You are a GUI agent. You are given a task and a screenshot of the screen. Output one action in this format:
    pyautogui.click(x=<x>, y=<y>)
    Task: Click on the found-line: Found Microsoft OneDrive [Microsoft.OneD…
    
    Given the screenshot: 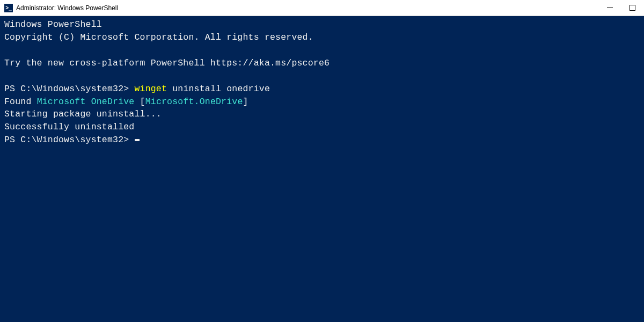 What is the action you would take?
    pyautogui.click(x=322, y=102)
    